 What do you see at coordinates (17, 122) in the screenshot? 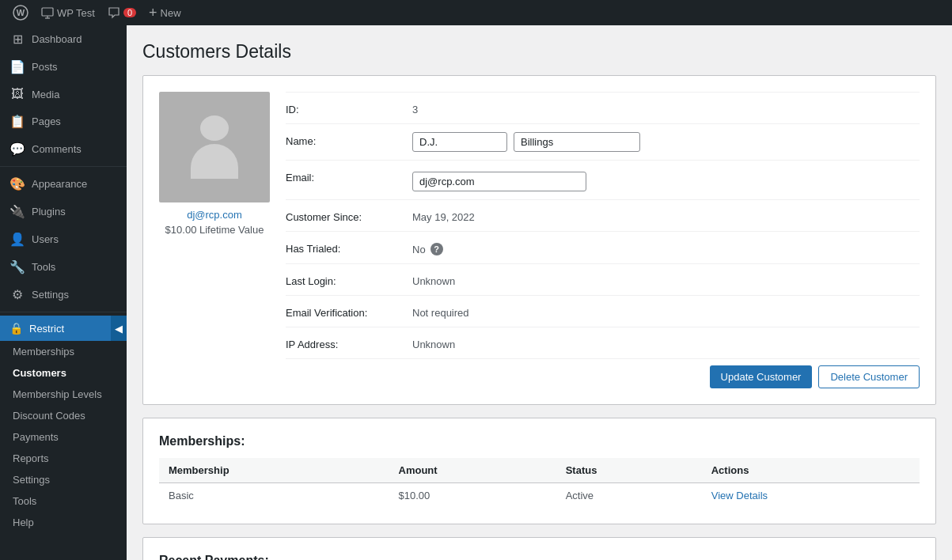
I see `pages-icon: 📋` at bounding box center [17, 122].